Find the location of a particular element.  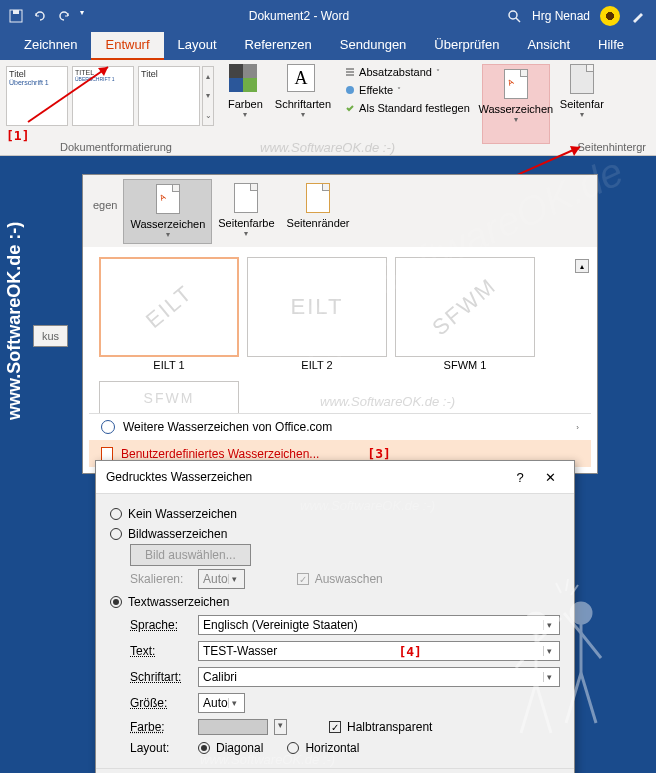

marker-1: [1] is located at coordinates (18, 136).